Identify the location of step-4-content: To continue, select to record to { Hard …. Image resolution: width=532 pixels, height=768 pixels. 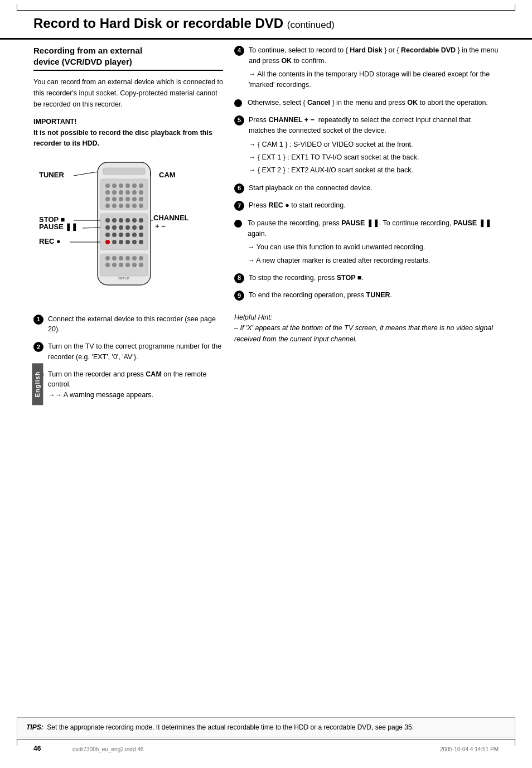
(374, 68).